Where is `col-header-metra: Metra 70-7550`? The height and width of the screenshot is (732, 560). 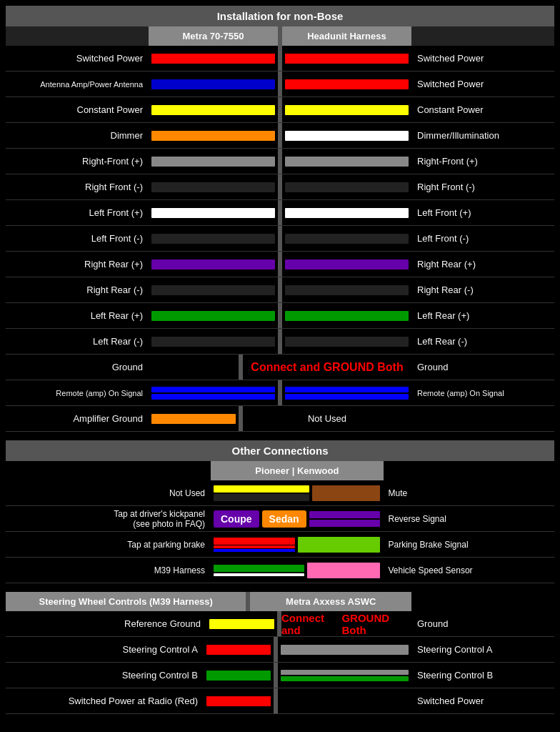 col-header-metra: Metra 70-7550 is located at coordinates (213, 36).